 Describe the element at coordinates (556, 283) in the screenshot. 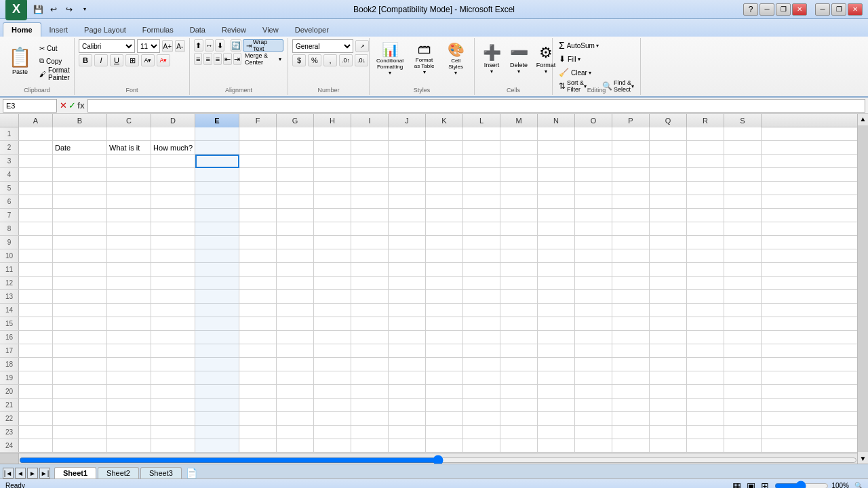

I see `cell-N12` at that location.